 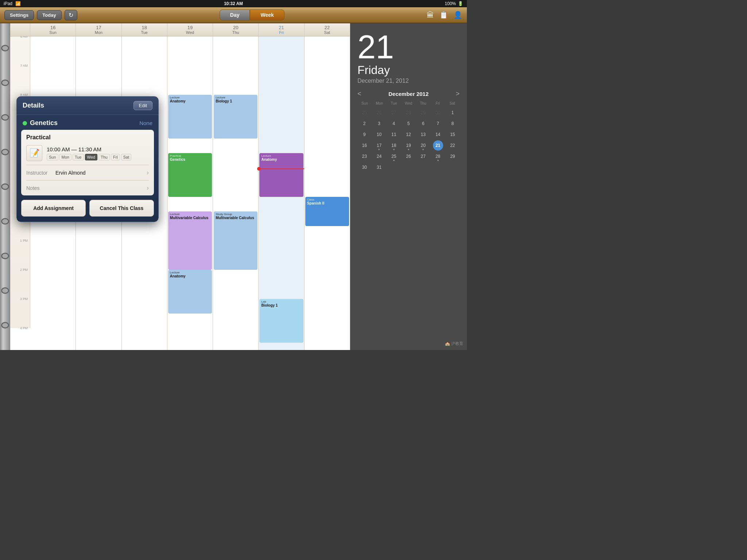 I want to click on mini-cal-day: 13, so click(x=423, y=135).